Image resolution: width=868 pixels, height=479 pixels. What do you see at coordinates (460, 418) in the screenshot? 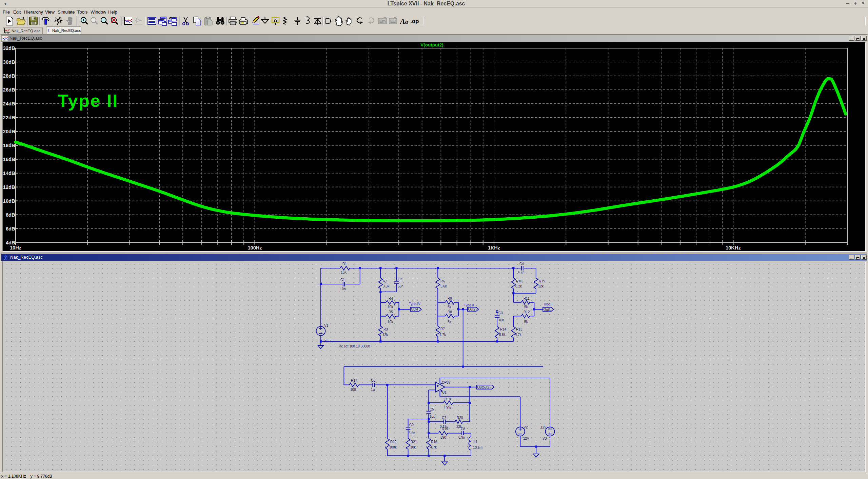
I see `svg-text: R20` at bounding box center [460, 418].